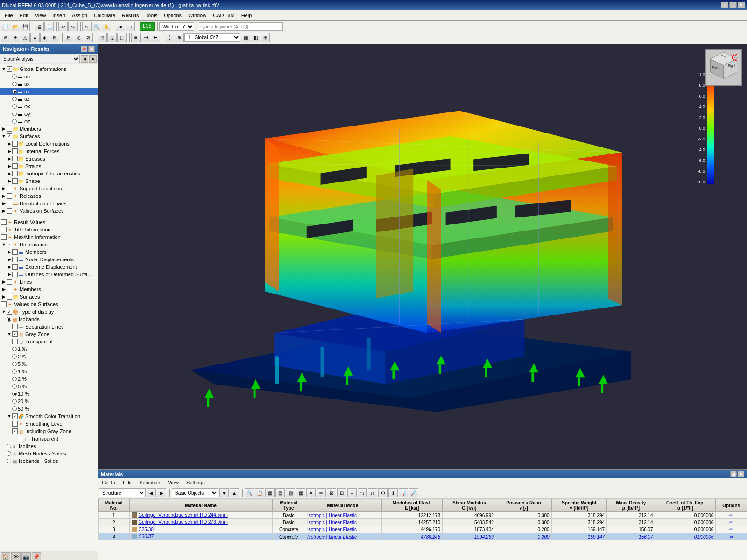 Image resolution: width=747 pixels, height=560 pixels. What do you see at coordinates (14, 91) in the screenshot?
I see `radio-uy` at bounding box center [14, 91].